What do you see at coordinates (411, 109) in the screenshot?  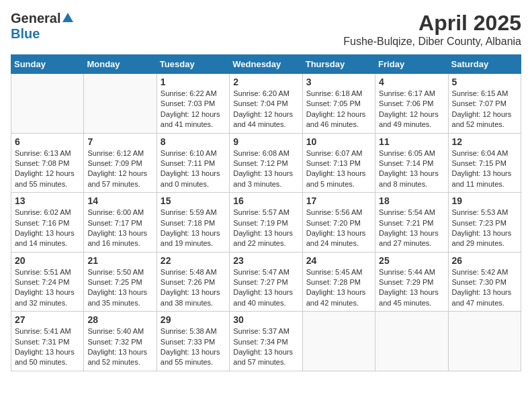 I see `day-info: Sunrise: 6:17 AM Sunset: 7:06 PM Dayligh…` at bounding box center [411, 109].